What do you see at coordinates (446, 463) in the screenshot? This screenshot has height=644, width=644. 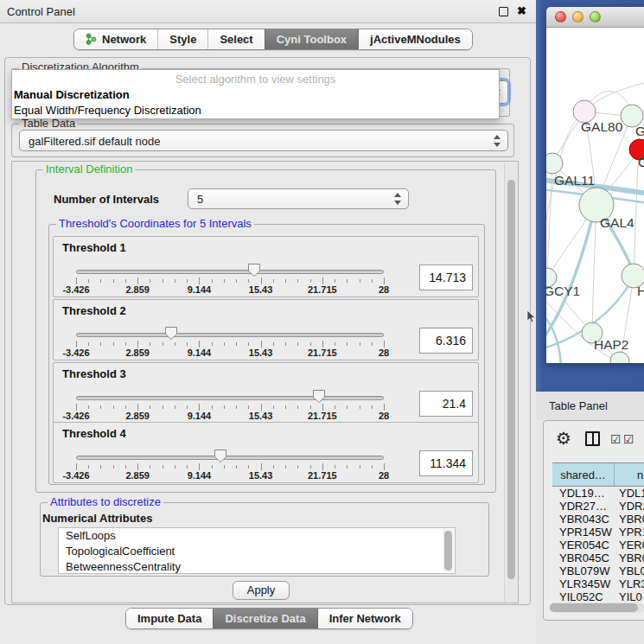 I see `threshold-4-value: 11.344` at bounding box center [446, 463].